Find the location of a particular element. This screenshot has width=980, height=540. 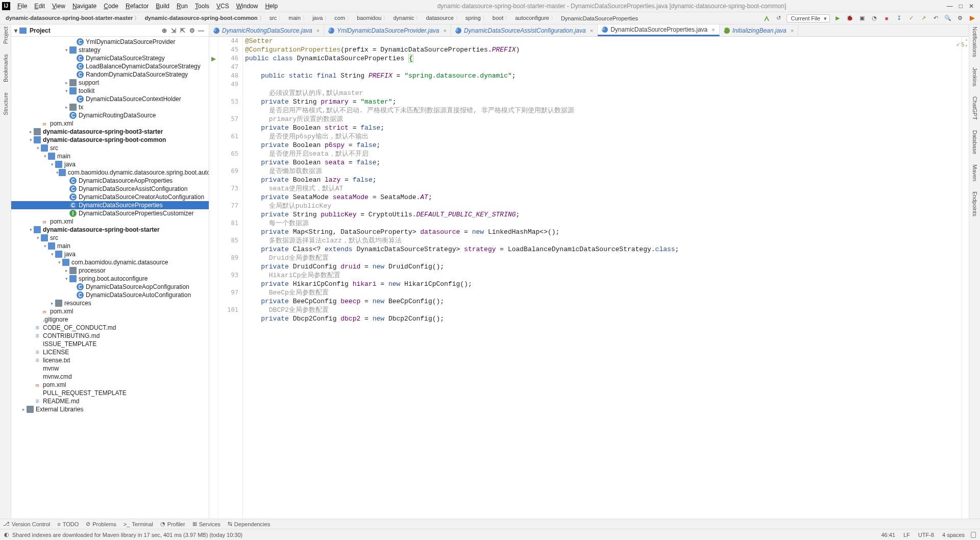

collapse-all-icon: ⇱ is located at coordinates (183, 31).